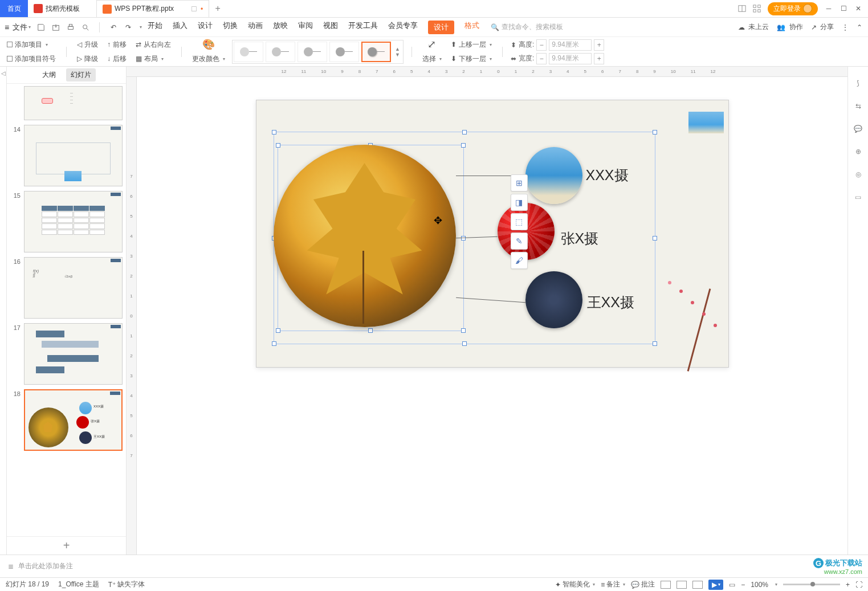 The height and width of the screenshot is (591, 868). I want to click on redo-icon: ↷, so click(128, 27).